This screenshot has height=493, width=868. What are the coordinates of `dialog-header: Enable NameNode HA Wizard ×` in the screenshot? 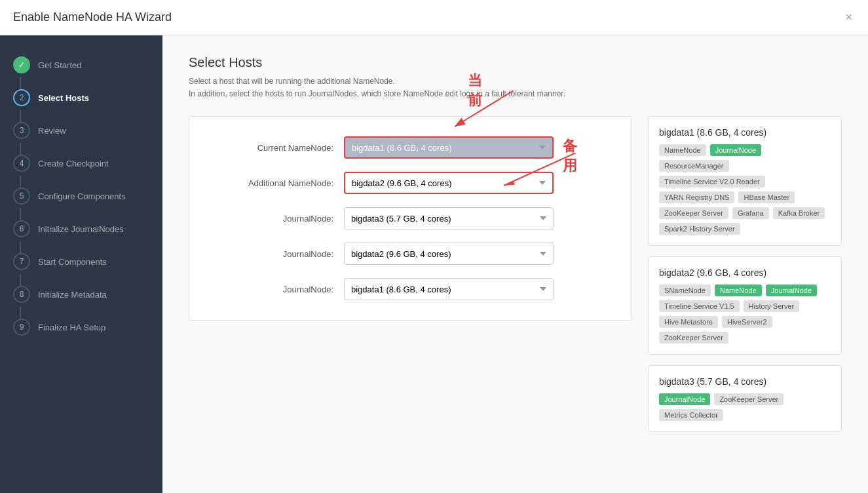 It's located at (434, 18).